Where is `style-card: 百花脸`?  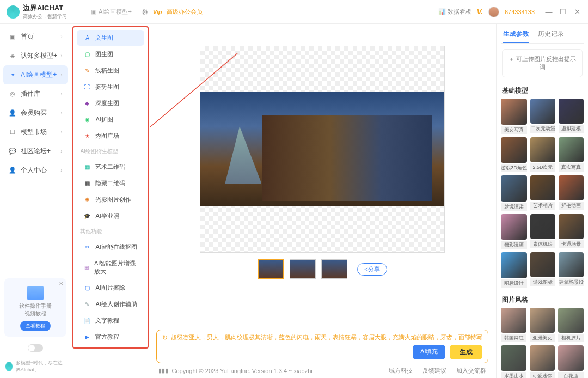
style-card: 百花脸 is located at coordinates (571, 362).